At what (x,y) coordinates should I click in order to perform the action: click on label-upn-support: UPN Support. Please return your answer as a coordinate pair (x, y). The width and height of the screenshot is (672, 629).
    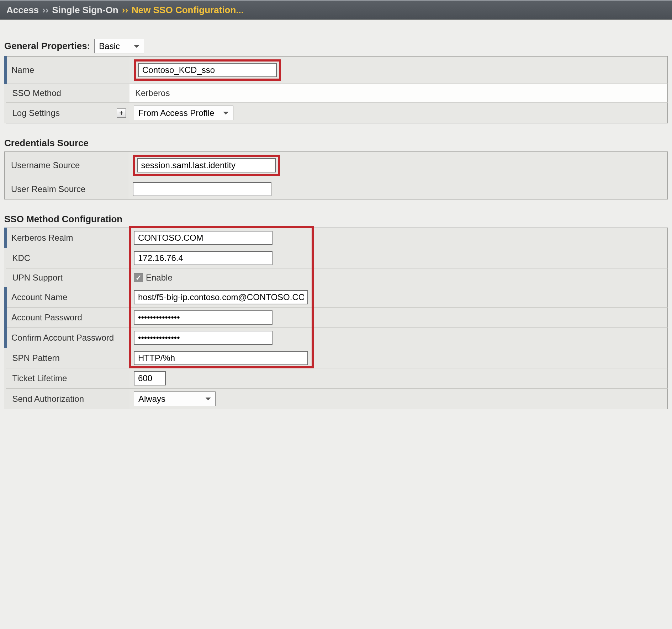
    Looking at the image, I should click on (68, 278).